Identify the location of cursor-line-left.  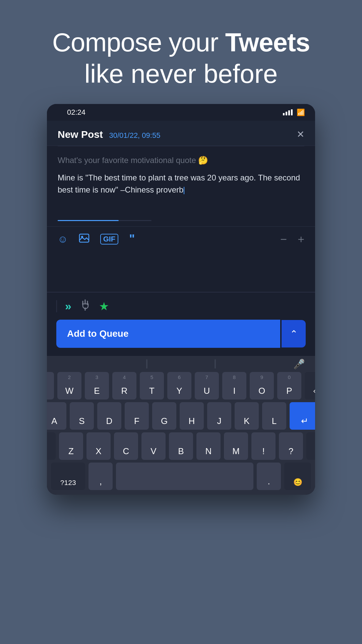
(147, 364).